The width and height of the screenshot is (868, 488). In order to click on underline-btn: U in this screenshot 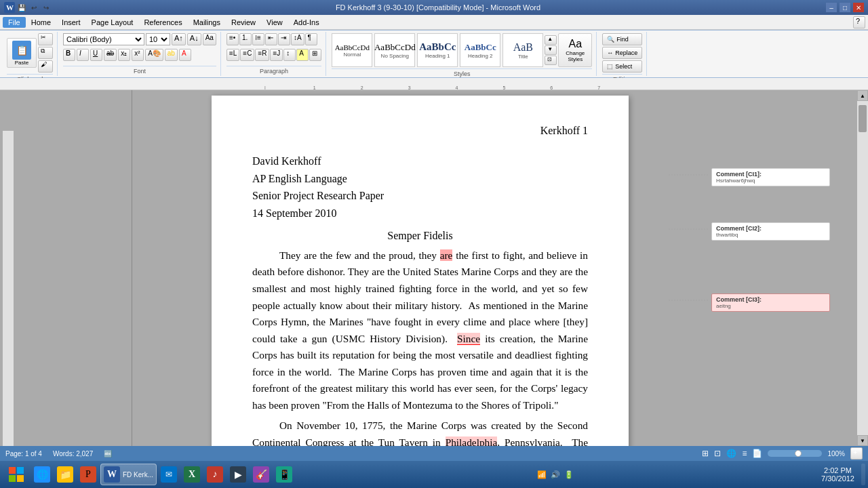, I will do `click(96, 55)`.